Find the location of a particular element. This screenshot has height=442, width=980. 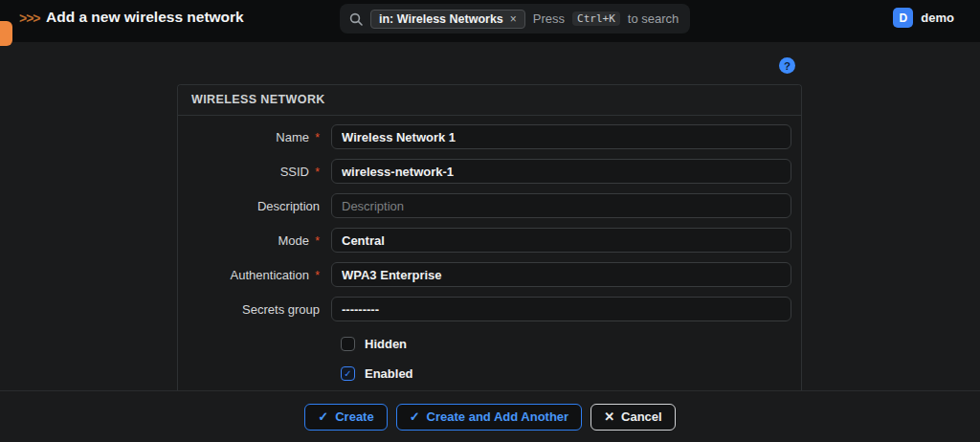

search-scope-label: in: Wireless Networks is located at coordinates (441, 19).